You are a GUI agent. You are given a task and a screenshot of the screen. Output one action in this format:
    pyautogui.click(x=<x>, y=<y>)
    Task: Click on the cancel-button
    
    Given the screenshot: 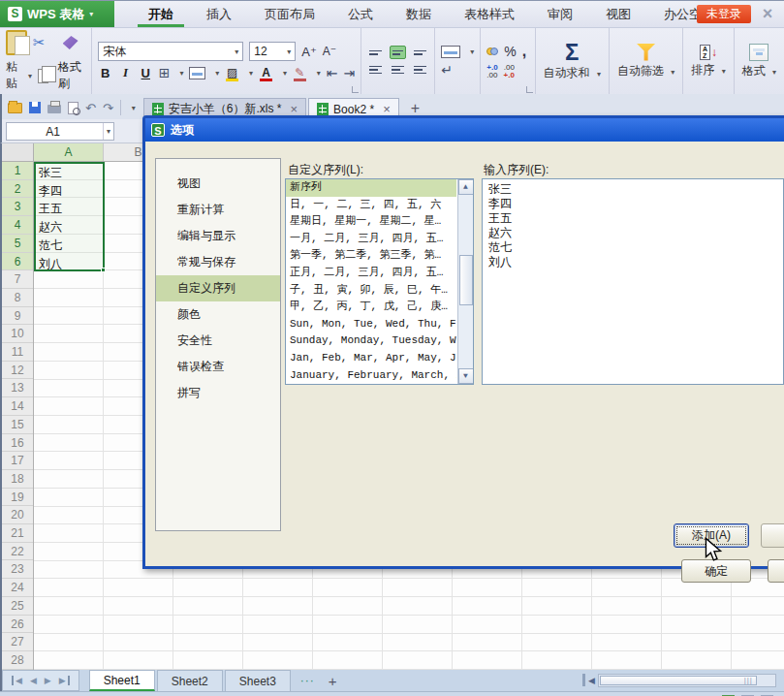 What is the action you would take?
    pyautogui.click(x=775, y=571)
    